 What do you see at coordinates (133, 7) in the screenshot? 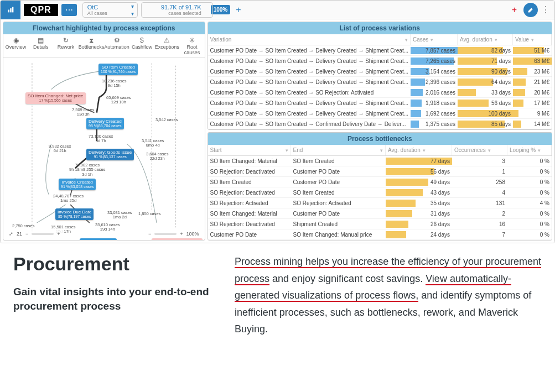
I see `chevron-down-icon: ▾` at bounding box center [133, 7].